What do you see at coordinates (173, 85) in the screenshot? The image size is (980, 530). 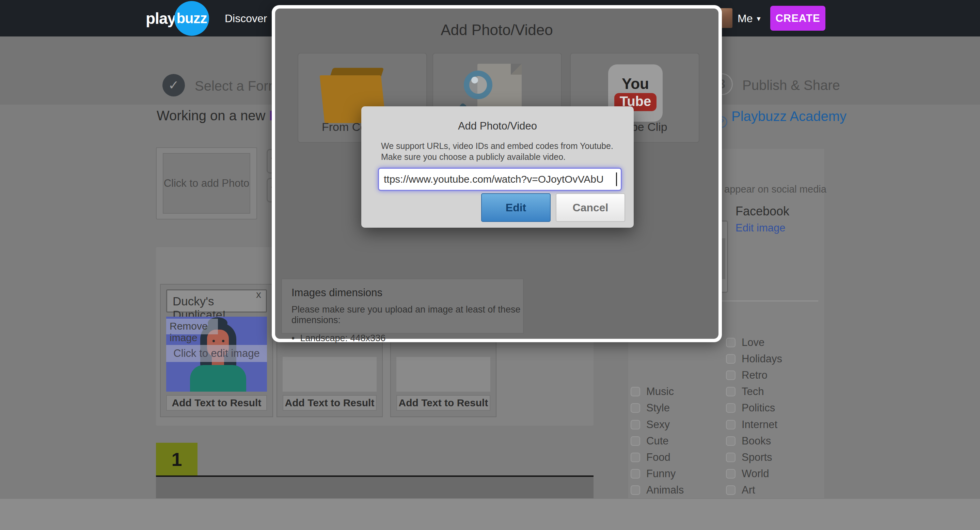 I see `step1-check-icon: ✓` at bounding box center [173, 85].